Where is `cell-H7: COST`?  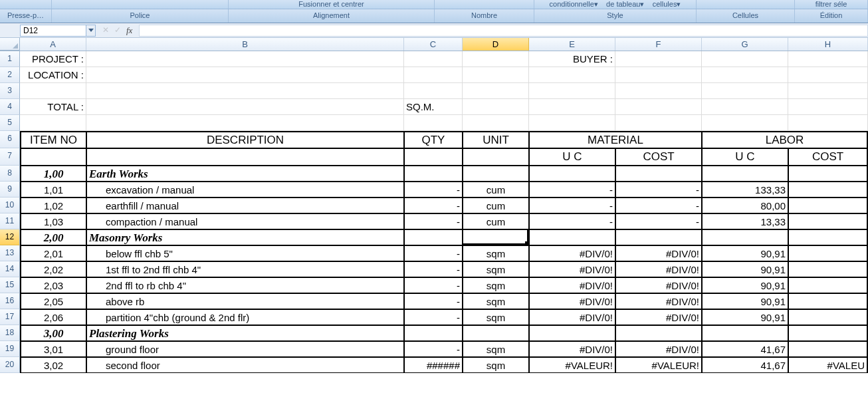 cell-H7: COST is located at coordinates (828, 157).